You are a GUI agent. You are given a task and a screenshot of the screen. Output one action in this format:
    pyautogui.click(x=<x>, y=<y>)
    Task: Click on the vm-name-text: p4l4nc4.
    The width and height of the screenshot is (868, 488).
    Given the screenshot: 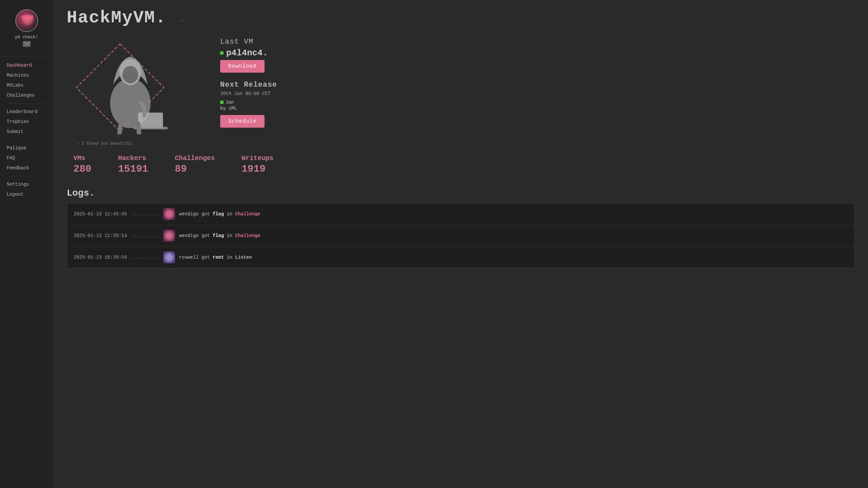 What is the action you would take?
    pyautogui.click(x=247, y=53)
    